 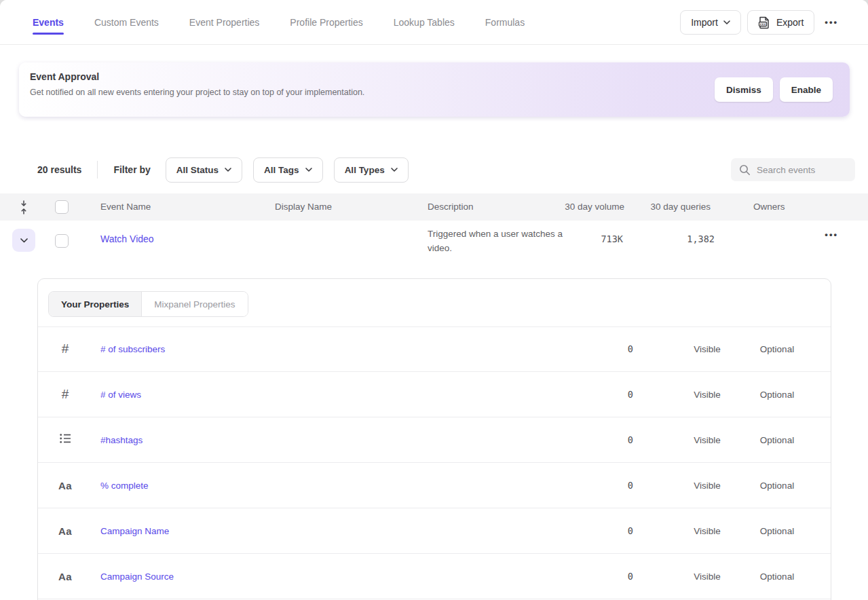 What do you see at coordinates (680, 206) in the screenshot?
I see `col-30-day-queries: 30 day queries` at bounding box center [680, 206].